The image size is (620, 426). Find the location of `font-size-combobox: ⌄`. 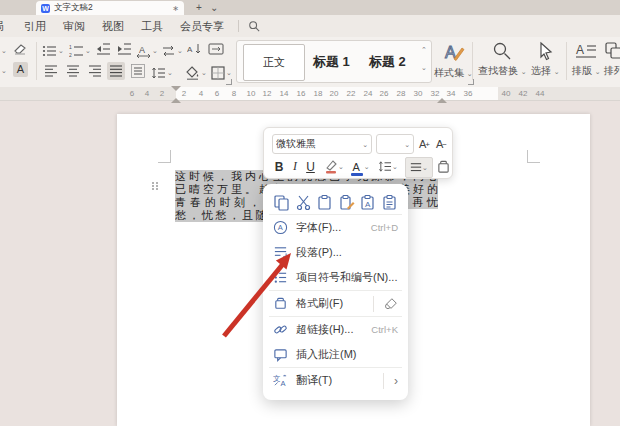

font-size-combobox: ⌄ is located at coordinates (395, 144).